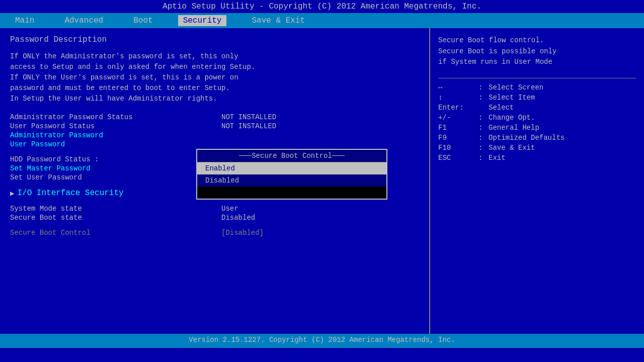 The width and height of the screenshot is (644, 362). What do you see at coordinates (292, 156) in the screenshot?
I see `popup-title-text: Secure Boot Control` at bounding box center [292, 156].